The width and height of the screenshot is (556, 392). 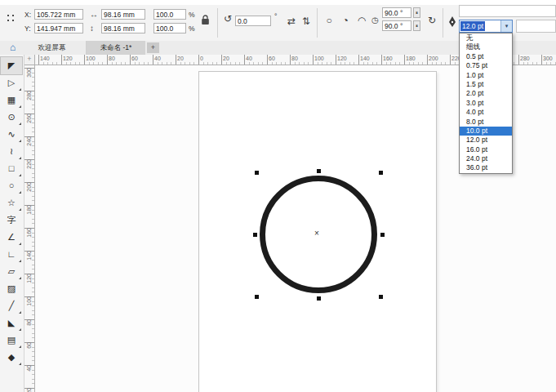 What do you see at coordinates (416, 26) in the screenshot?
I see `end-angle-spinner: ▴ ▾` at bounding box center [416, 26].